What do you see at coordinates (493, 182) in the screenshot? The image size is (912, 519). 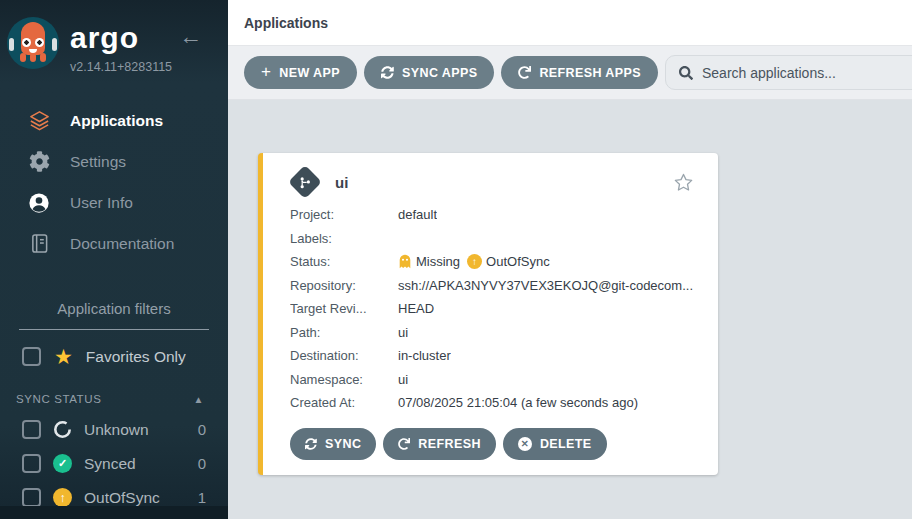 I see `card-header: ui` at bounding box center [493, 182].